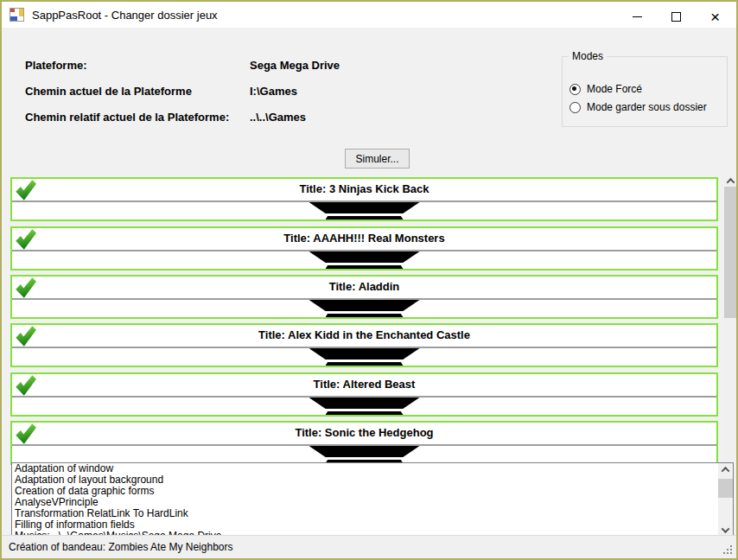 The image size is (738, 560). Describe the element at coordinates (372, 500) in the screenshot. I see `log-listbox: Adaptation of window Adaptation of layou…` at that location.